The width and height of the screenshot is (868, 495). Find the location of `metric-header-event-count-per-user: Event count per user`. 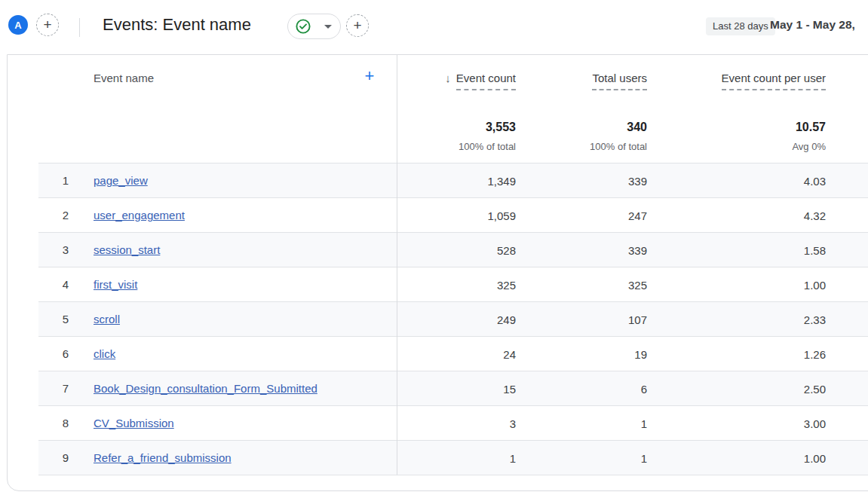

metric-header-event-count-per-user: Event count per user is located at coordinates (774, 81).